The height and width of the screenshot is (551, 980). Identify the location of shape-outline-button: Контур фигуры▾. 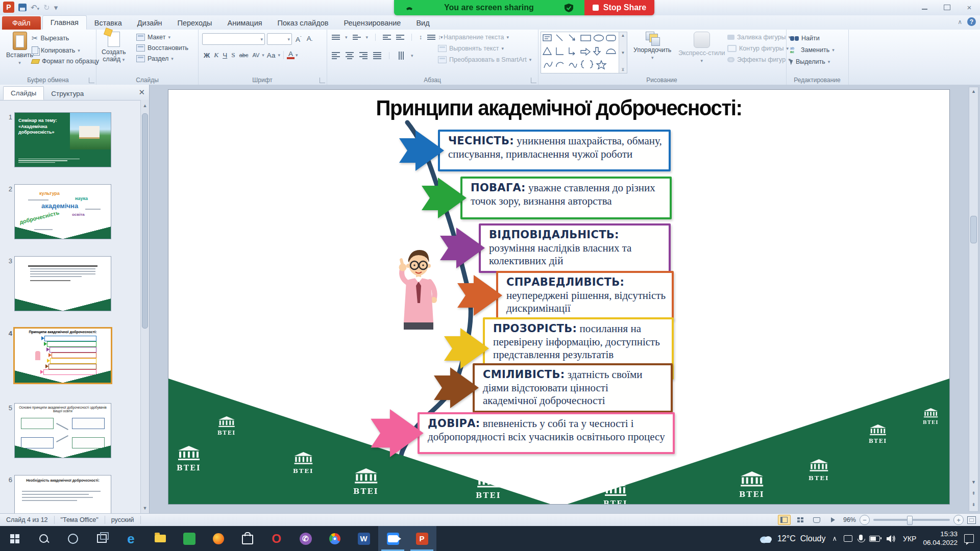
(759, 48).